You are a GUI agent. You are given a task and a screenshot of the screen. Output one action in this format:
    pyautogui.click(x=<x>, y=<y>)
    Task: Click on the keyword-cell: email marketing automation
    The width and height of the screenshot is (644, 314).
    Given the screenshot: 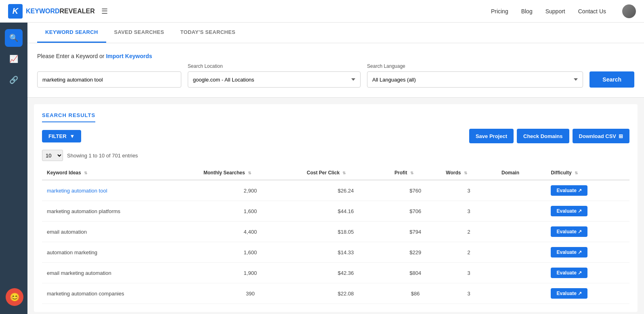 What is the action you would take?
    pyautogui.click(x=120, y=273)
    